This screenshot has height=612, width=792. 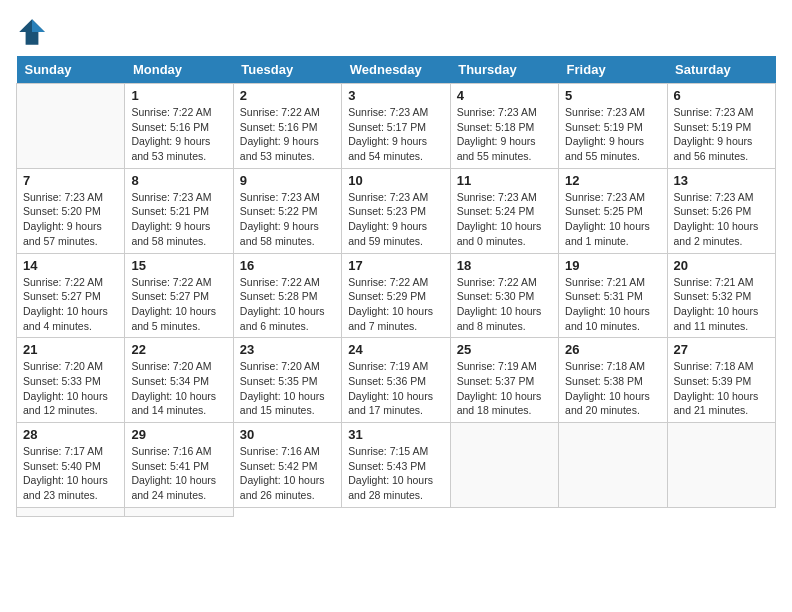 I want to click on day-info: Sunrise: 7:19 AMSunset: 5:37 PMDaylight:…, so click(x=504, y=388).